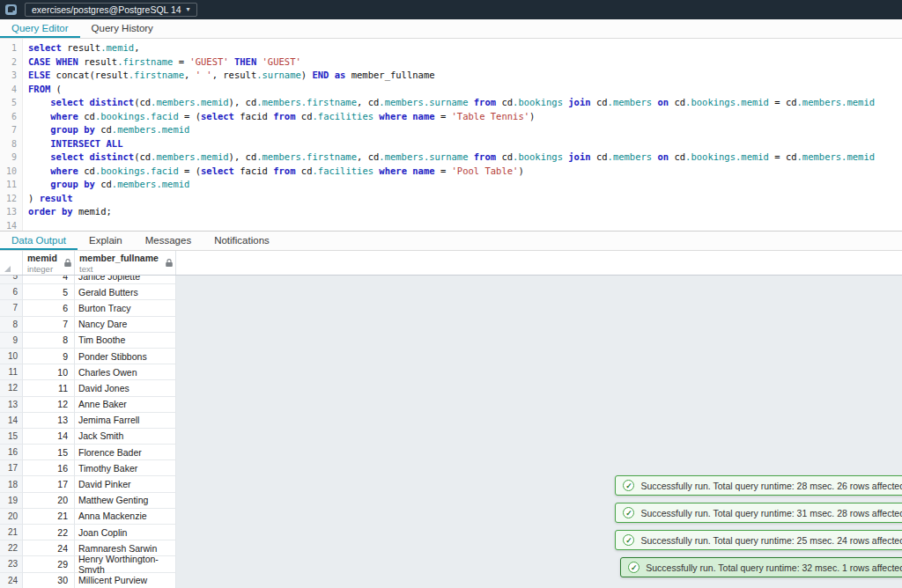 The width and height of the screenshot is (902, 588). What do you see at coordinates (88, 564) in the screenshot?
I see `table-row: 2329Henry Worthington-Smyth` at bounding box center [88, 564].